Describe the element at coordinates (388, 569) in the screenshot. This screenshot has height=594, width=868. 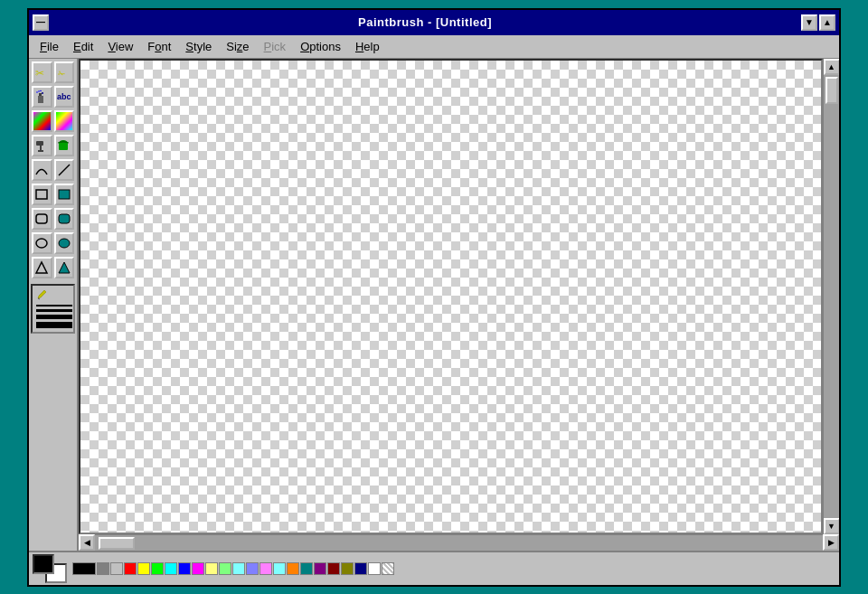
I see `color-swatch-dotted` at that location.